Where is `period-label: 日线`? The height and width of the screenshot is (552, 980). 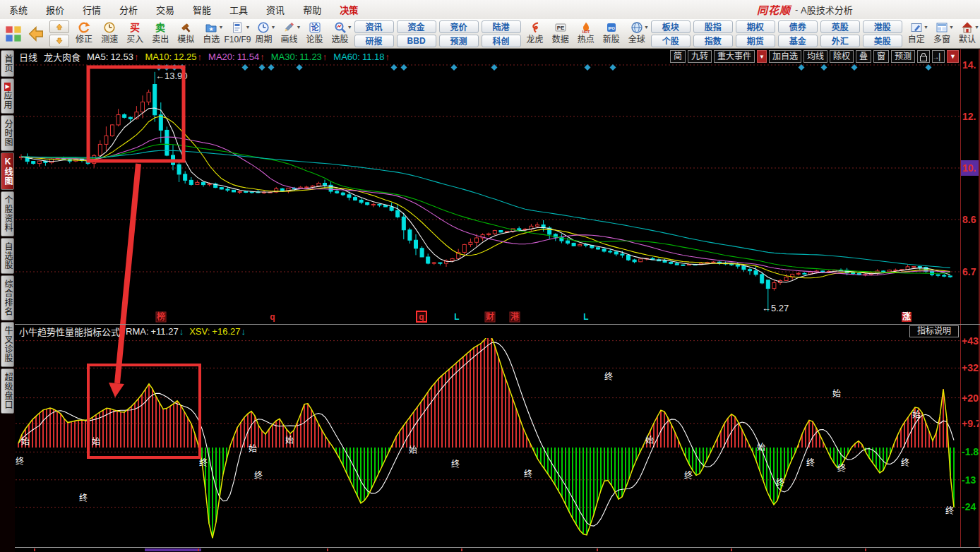
period-label: 日线 is located at coordinates (28, 56).